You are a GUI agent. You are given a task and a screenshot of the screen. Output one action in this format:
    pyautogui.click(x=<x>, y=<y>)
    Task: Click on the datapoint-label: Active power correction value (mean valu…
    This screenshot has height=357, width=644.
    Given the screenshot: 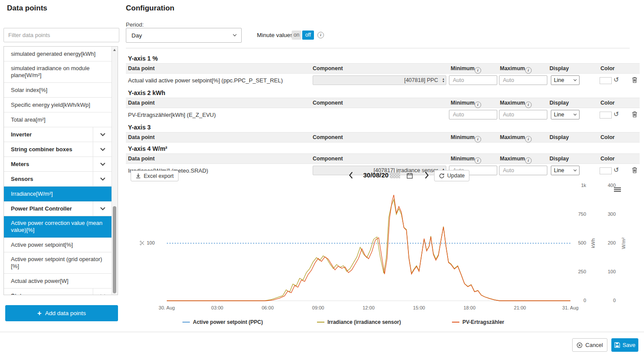 What is the action you would take?
    pyautogui.click(x=58, y=227)
    